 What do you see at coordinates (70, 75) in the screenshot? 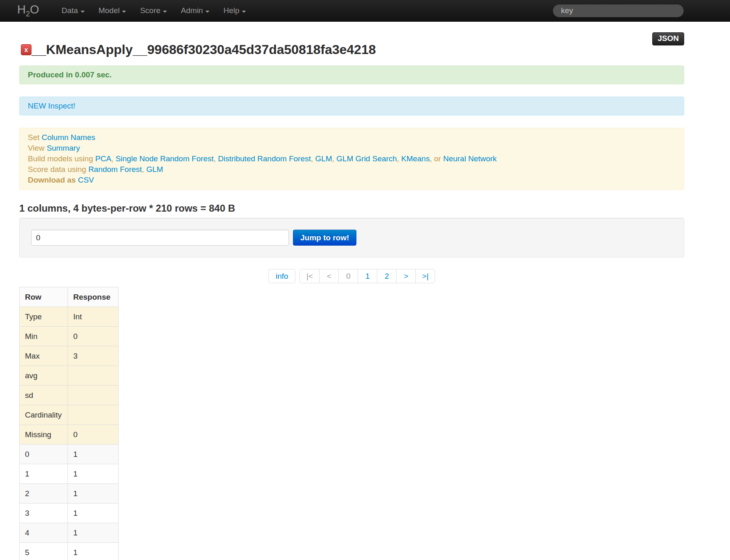
I see `produced-alert-text: Produced in 0.007 sec.` at bounding box center [70, 75].